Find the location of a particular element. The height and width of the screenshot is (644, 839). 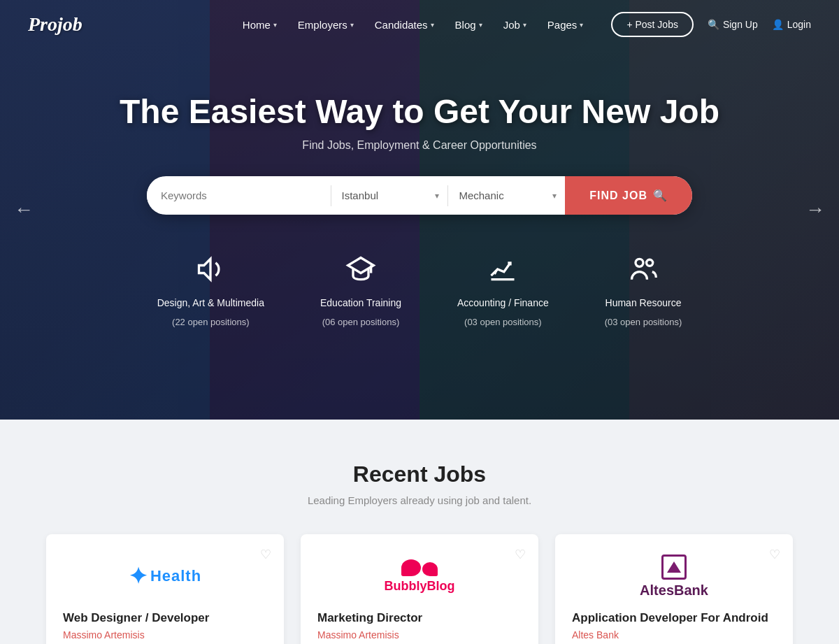

category-item-design: Design, Art & Multimedia (22 open positi… is located at coordinates (211, 288).